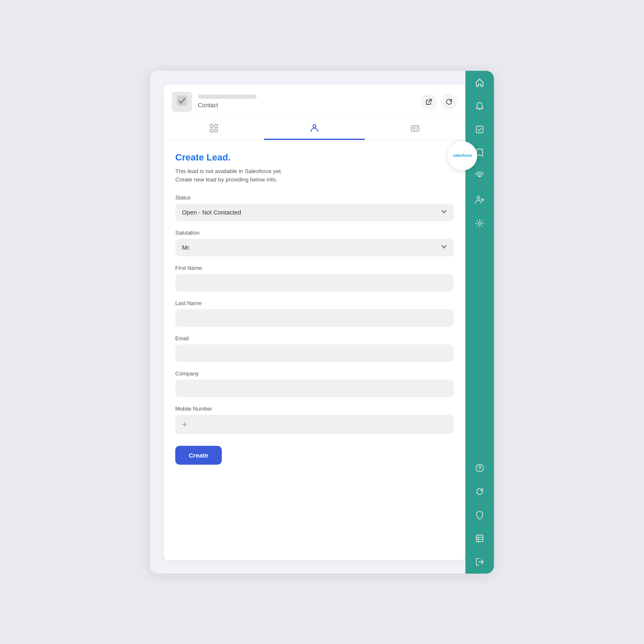  I want to click on field-email: Email, so click(314, 349).